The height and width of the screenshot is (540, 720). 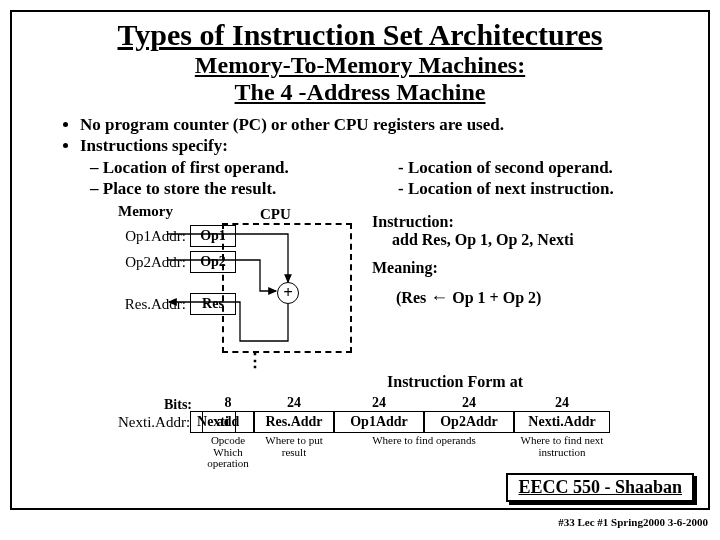 I want to click on bits-4: 24, so click(x=562, y=403).